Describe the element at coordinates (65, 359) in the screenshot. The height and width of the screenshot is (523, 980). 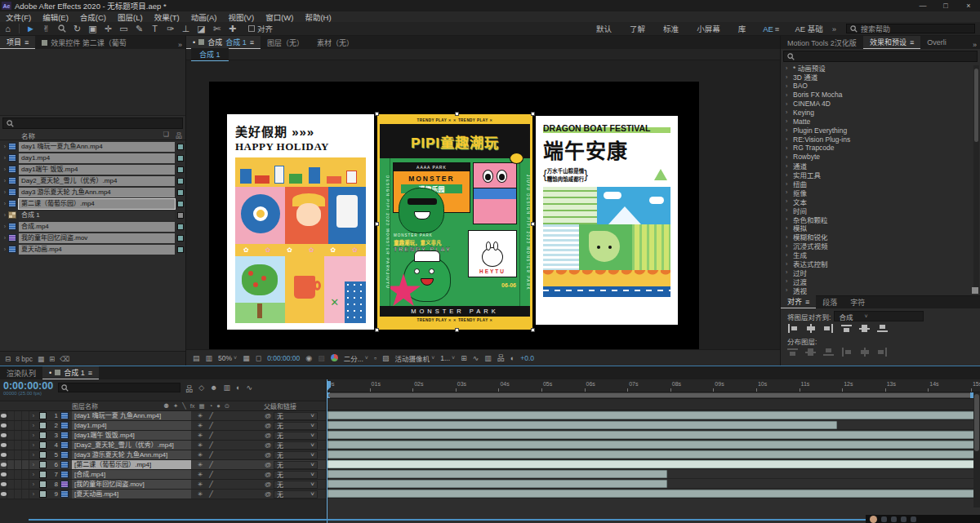
I see `delete-icon: ⌫` at that location.